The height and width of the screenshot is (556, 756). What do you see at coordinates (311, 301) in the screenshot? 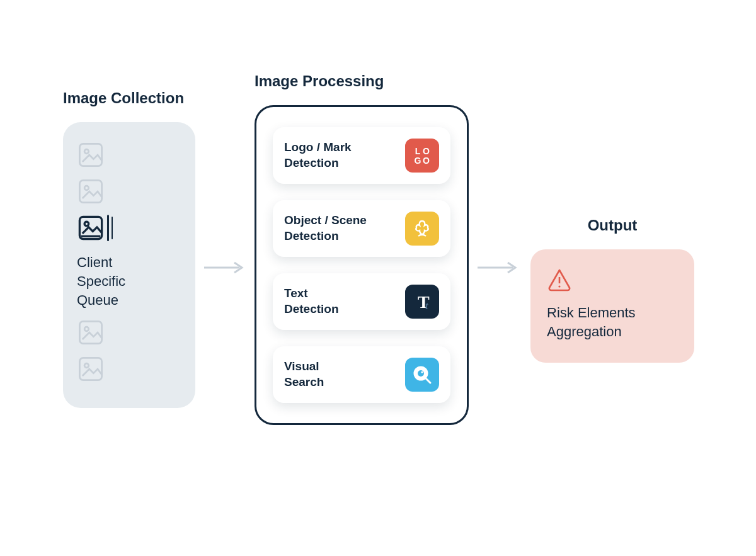
I see `processing-card-label: Text Detection` at bounding box center [311, 301].